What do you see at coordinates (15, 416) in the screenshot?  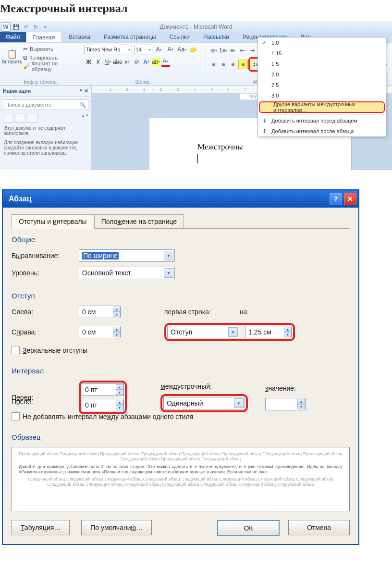 I see `dontadd-checkbox` at bounding box center [15, 416].